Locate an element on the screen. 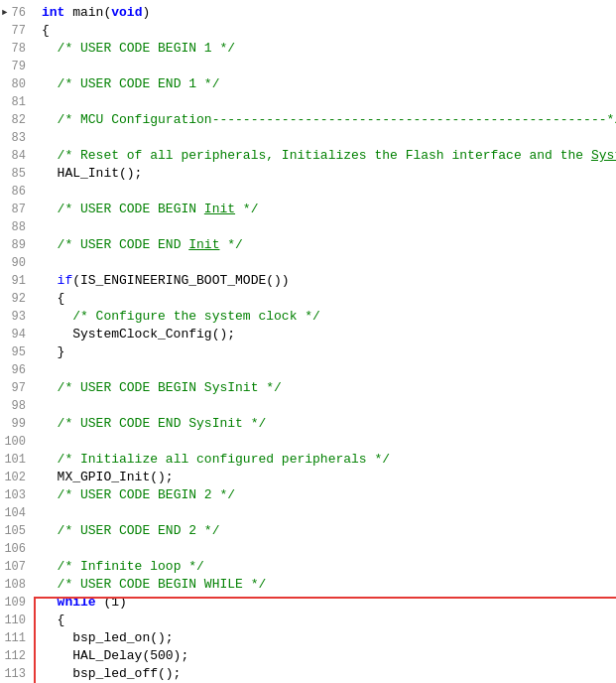 The image size is (616, 683). code-line-82: /* MCU Configuration--------------------… is located at coordinates (329, 120).